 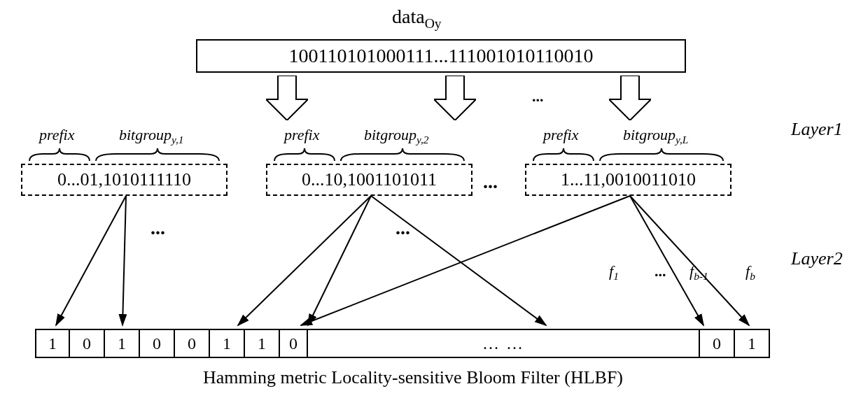 I want to click on layer1-label: Layer1, so click(x=817, y=129).